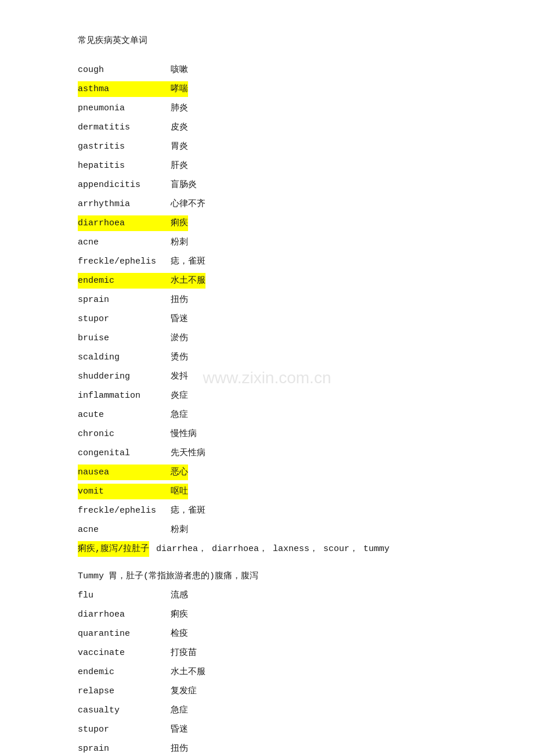 This screenshot has height=756, width=534. Describe the element at coordinates (124, 434) in the screenshot. I see `vocab-english: chronic` at that location.